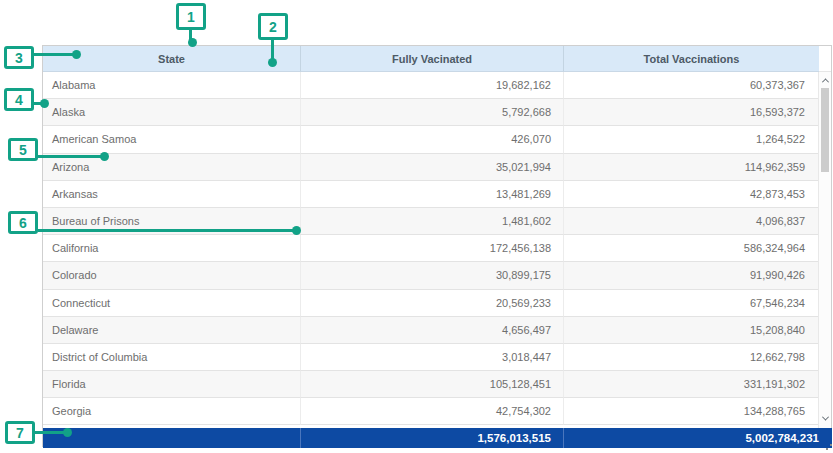 This screenshot has height=453, width=833. I want to click on state-cell: Georgia, so click(172, 412).